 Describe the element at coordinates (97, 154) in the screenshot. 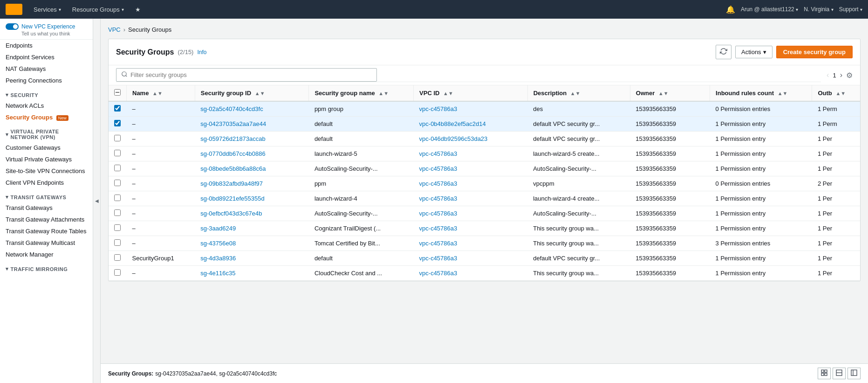

I see `sidebar-collapse-bar: ◀` at that location.